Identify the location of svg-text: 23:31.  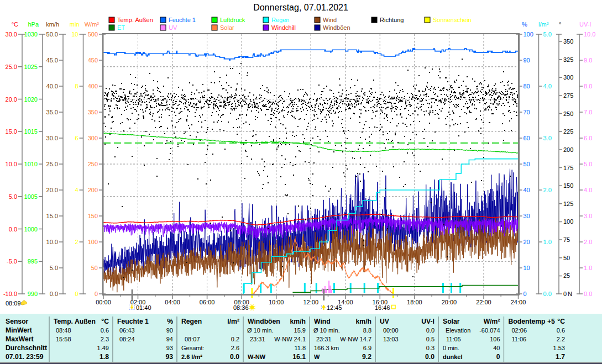
(324, 339).